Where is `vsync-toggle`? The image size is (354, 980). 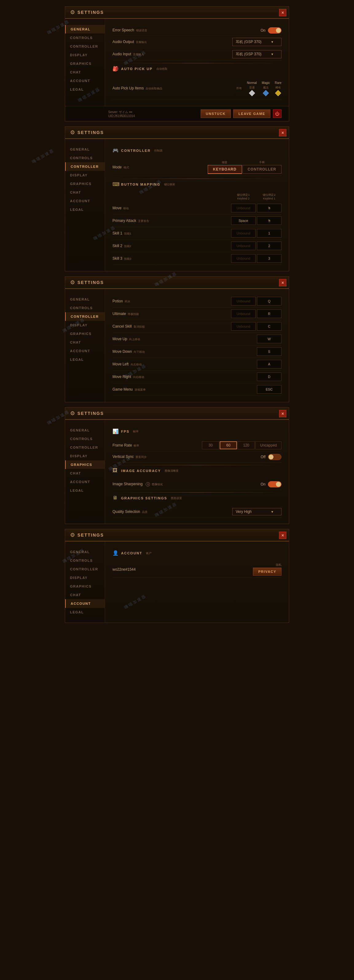
vsync-toggle is located at coordinates (275, 457).